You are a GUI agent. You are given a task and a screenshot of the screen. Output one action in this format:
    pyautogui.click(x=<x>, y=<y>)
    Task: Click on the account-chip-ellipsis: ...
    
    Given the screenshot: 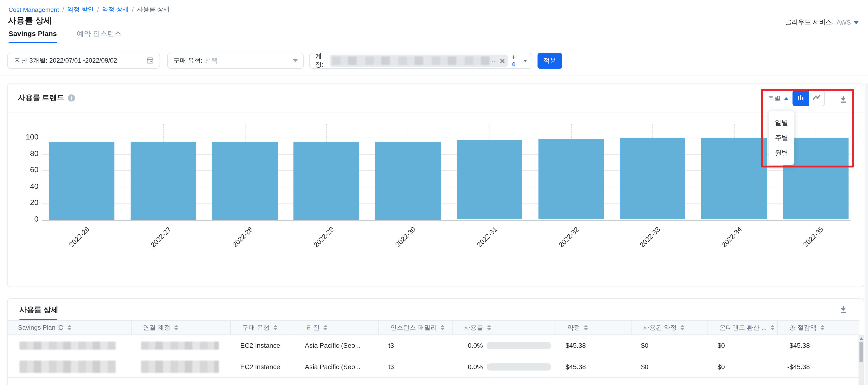 What is the action you would take?
    pyautogui.click(x=494, y=60)
    